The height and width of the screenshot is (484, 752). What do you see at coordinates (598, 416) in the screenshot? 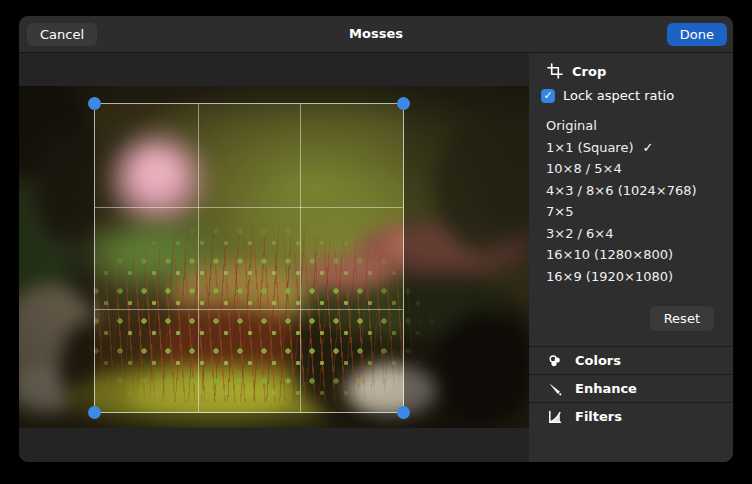
I see `section-label: Filters` at bounding box center [598, 416].